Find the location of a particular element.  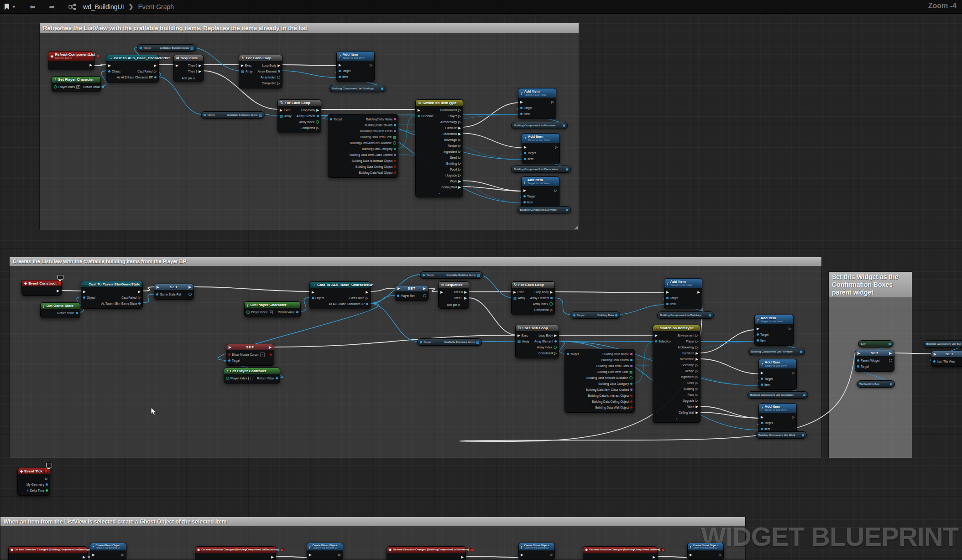

pin-object: Object is located at coordinates (89, 297).